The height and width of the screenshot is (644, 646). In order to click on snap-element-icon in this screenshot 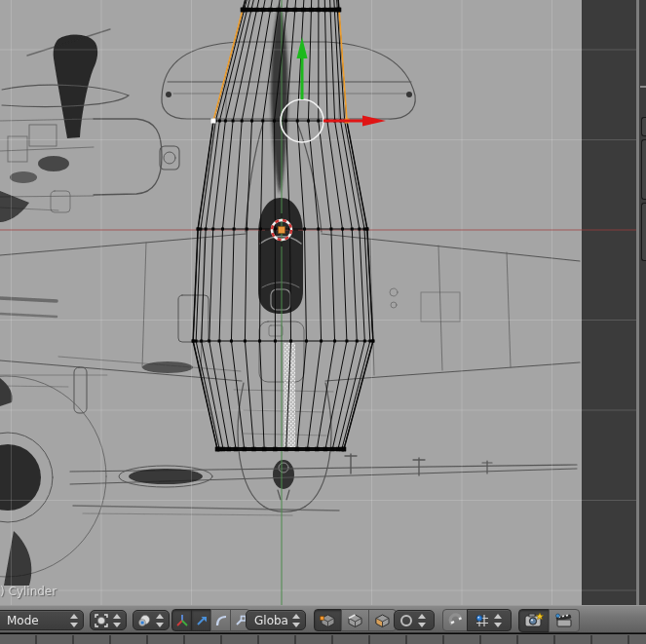, I will do `click(482, 621)`.